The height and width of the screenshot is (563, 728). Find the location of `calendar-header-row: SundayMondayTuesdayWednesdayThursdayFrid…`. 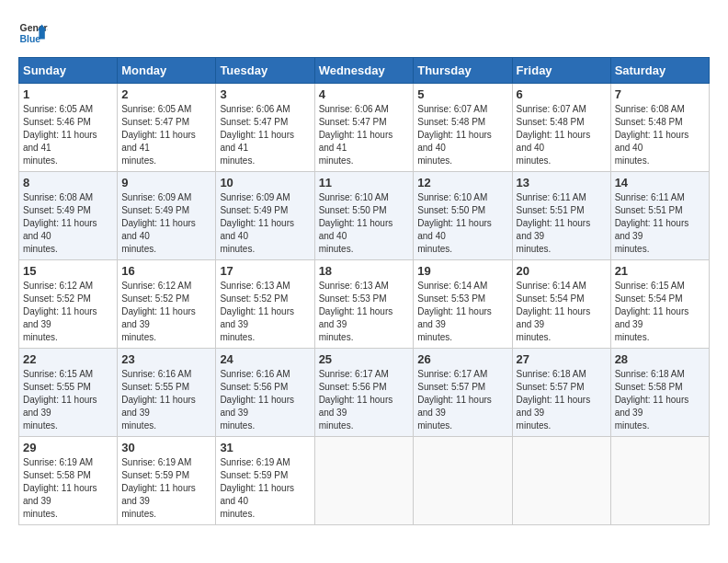

calendar-header-row: SundayMondayTuesdayWednesdayThursdayFrid… is located at coordinates (364, 71).